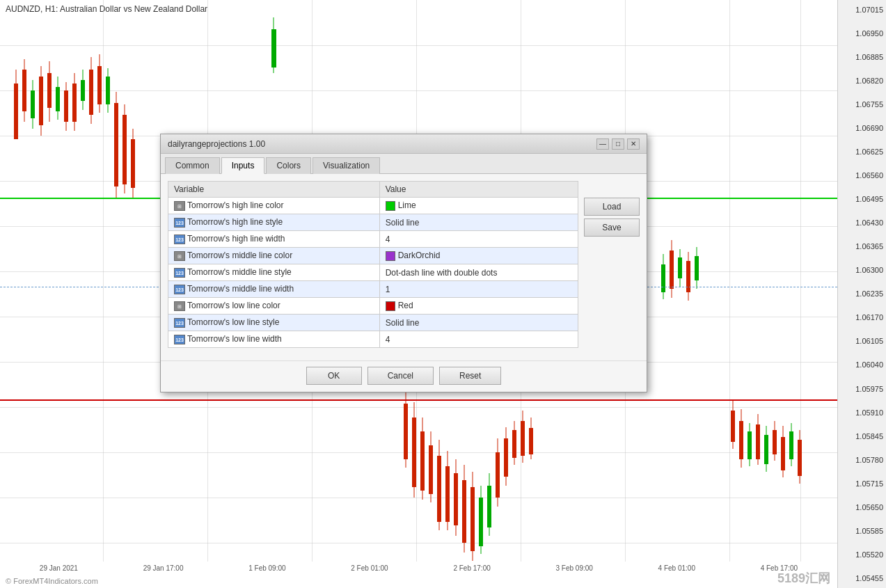  I want to click on col-value: Value, so click(479, 189).